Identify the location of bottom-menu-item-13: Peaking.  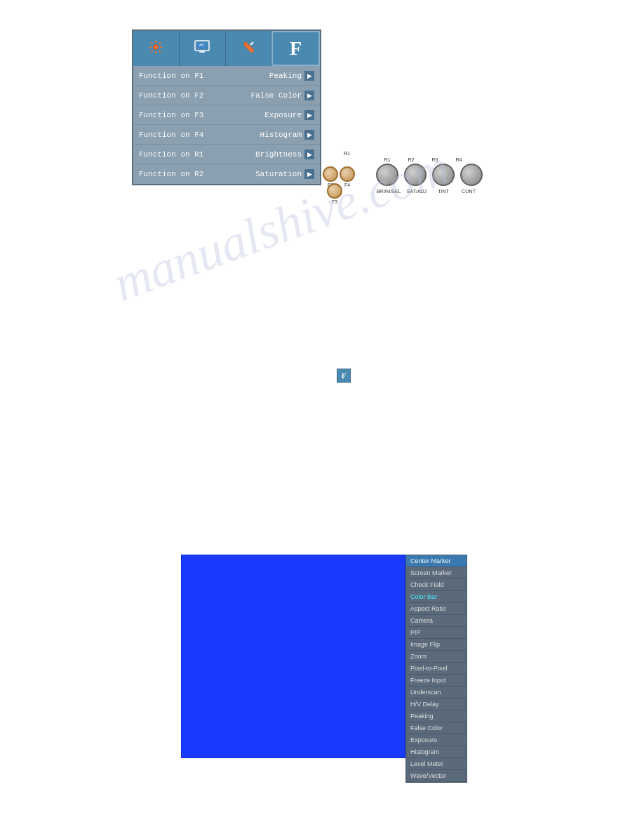
(436, 716).